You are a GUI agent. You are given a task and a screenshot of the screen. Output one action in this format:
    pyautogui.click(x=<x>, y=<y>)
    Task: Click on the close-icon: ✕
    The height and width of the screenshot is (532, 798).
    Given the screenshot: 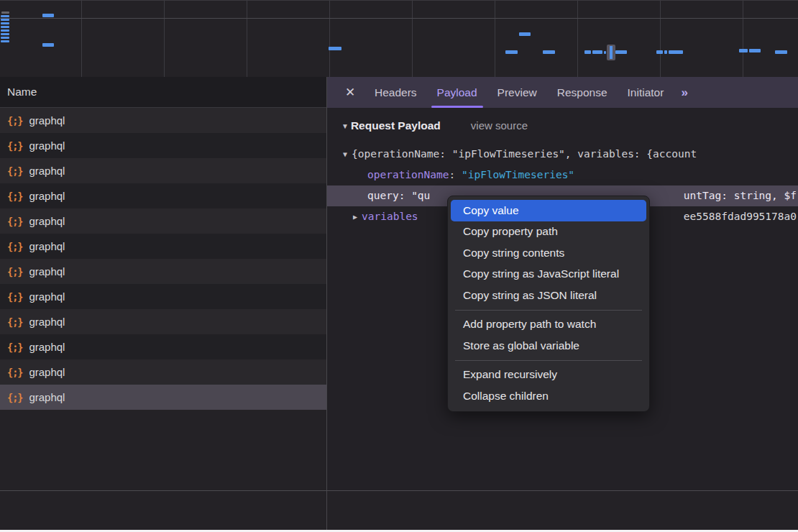 What is the action you would take?
    pyautogui.click(x=350, y=92)
    